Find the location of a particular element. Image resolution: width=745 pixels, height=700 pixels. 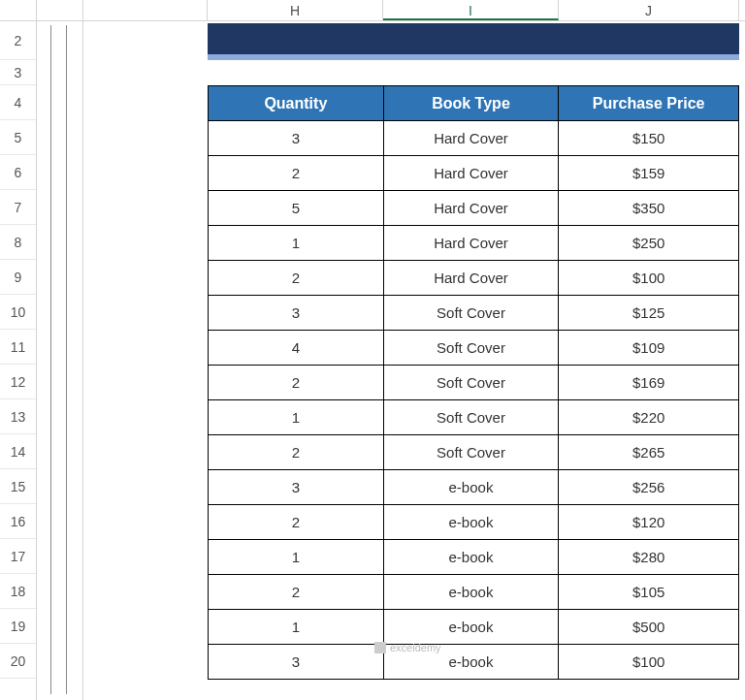

cell-purchase_price: $169 is located at coordinates (649, 383).